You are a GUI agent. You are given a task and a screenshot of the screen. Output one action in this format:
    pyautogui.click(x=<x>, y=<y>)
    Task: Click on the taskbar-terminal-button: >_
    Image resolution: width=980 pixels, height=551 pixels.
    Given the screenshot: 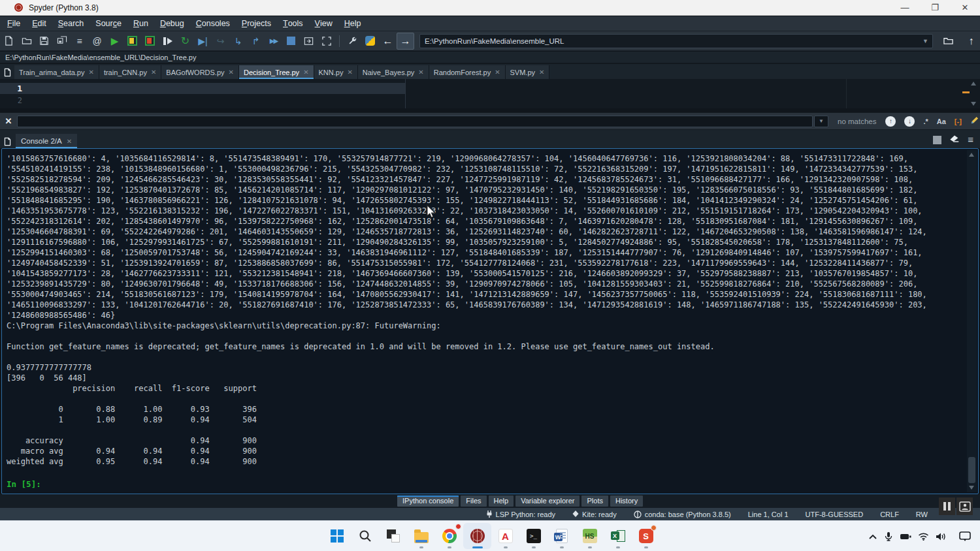 What is the action you would take?
    pyautogui.click(x=533, y=536)
    